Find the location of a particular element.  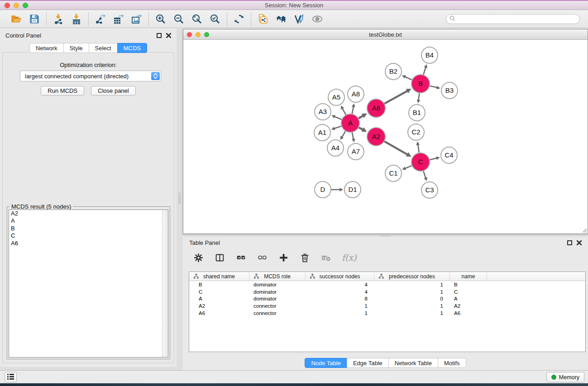

graphics-details-icon is located at coordinates (317, 19).